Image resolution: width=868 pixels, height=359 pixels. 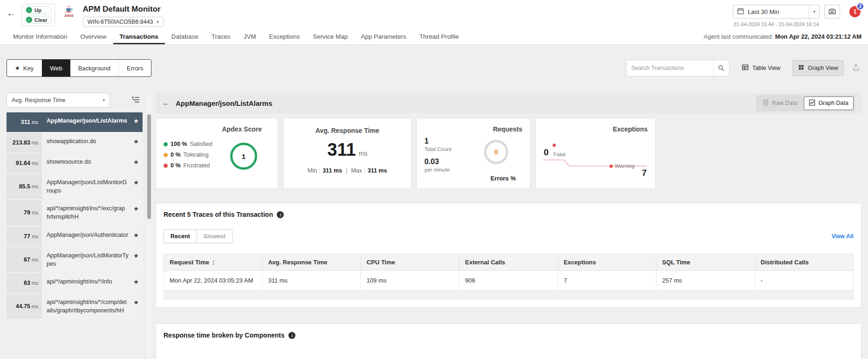 What do you see at coordinates (780, 104) in the screenshot?
I see `raw-data-button: Raw Data` at bounding box center [780, 104].